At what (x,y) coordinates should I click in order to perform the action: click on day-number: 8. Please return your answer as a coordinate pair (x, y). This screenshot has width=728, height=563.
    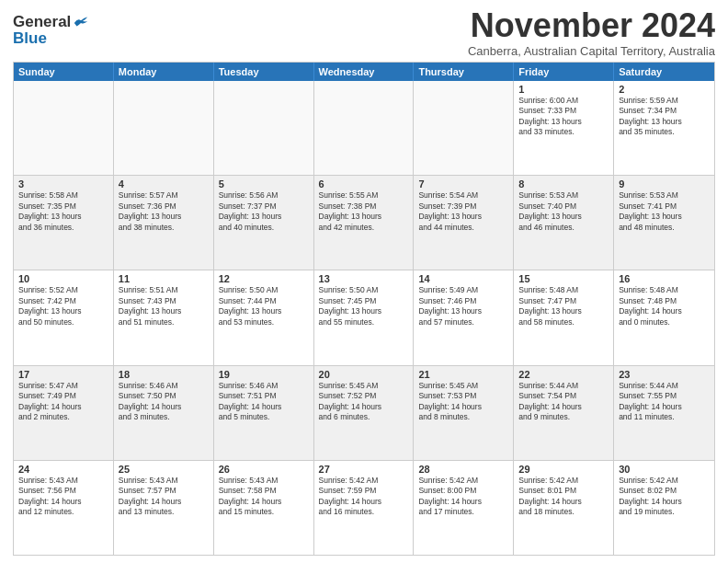
    Looking at the image, I should click on (563, 184).